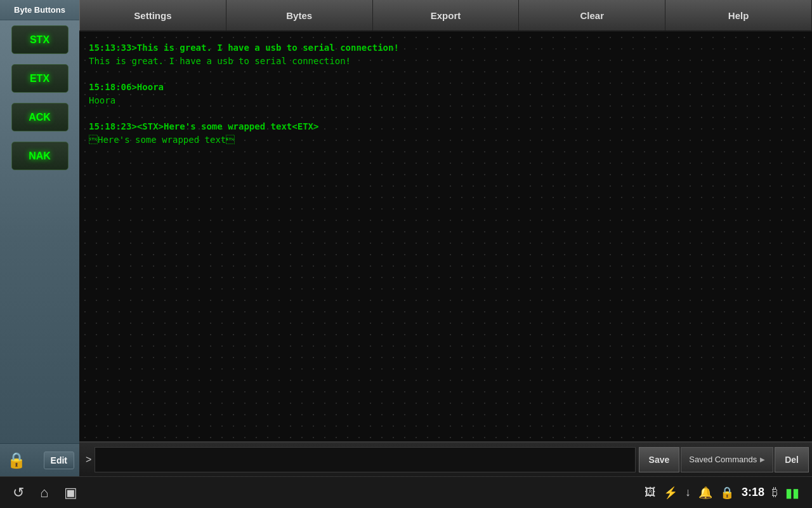 The width and height of the screenshot is (812, 508). Describe the element at coordinates (688, 493) in the screenshot. I see `download-icon: ↓` at that location.